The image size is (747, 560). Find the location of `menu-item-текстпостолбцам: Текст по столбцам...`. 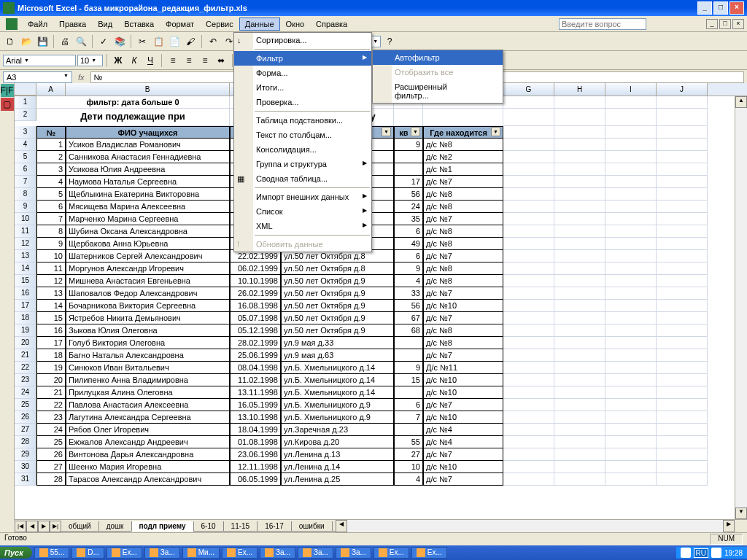

menu-item-текстпостолбцам: Текст по столбцам... is located at coordinates (303, 135).